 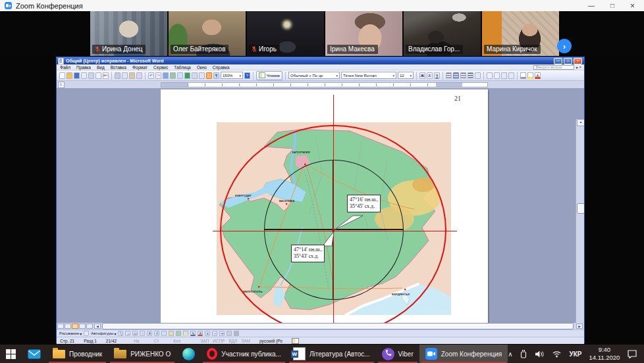 What do you see at coordinates (65, 67) in the screenshot?
I see `menu-file: Файл` at bounding box center [65, 67].